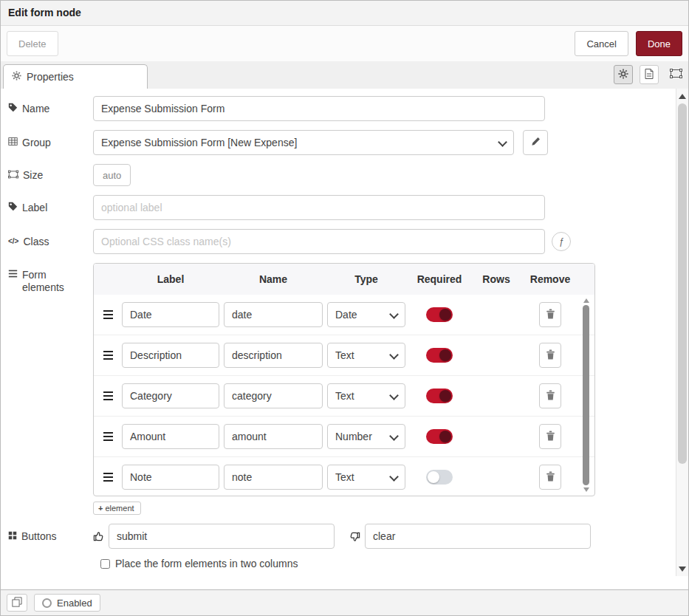 The image size is (689, 616). What do you see at coordinates (50, 242) in the screenshot?
I see `class-field-label: </> Class` at bounding box center [50, 242].